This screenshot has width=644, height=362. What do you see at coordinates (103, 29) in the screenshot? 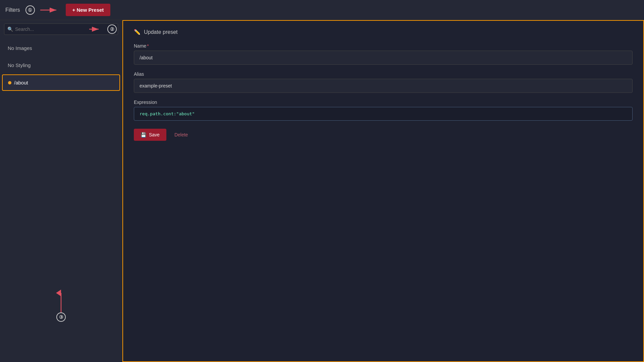
I see `annotation-2-group: ②` at bounding box center [103, 29].